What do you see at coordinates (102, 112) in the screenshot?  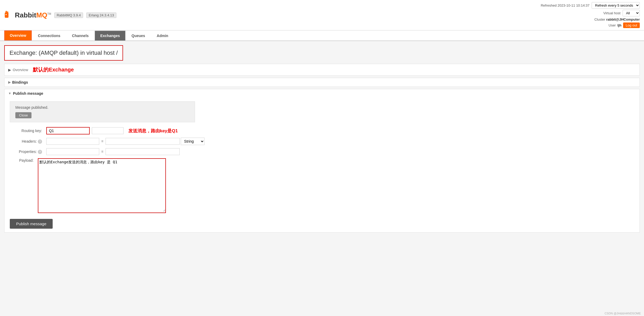 I see `message-published-notification: Message published. Close` at bounding box center [102, 112].